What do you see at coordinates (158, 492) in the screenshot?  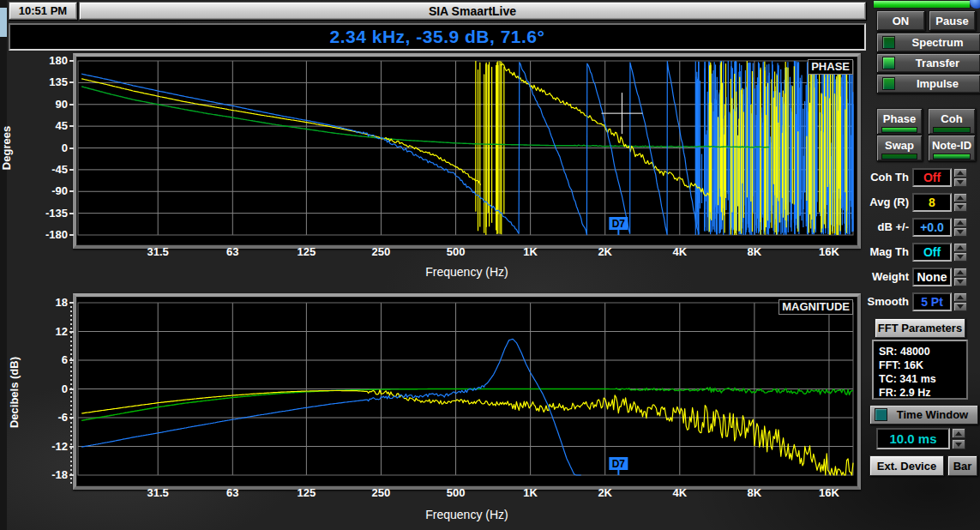 I see `x-tick-label: 31.5` at bounding box center [158, 492].